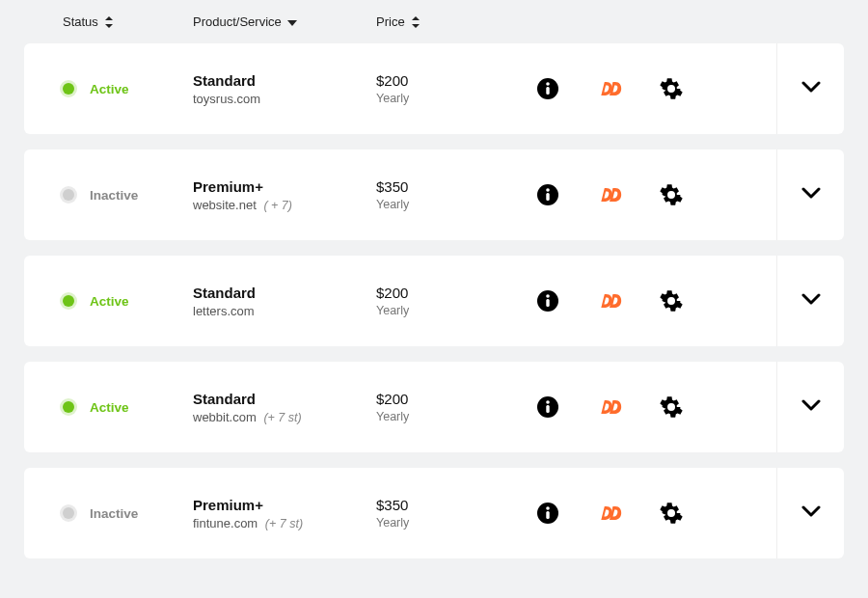  What do you see at coordinates (227, 98) in the screenshot?
I see `product-domain: toysrus.com` at bounding box center [227, 98].